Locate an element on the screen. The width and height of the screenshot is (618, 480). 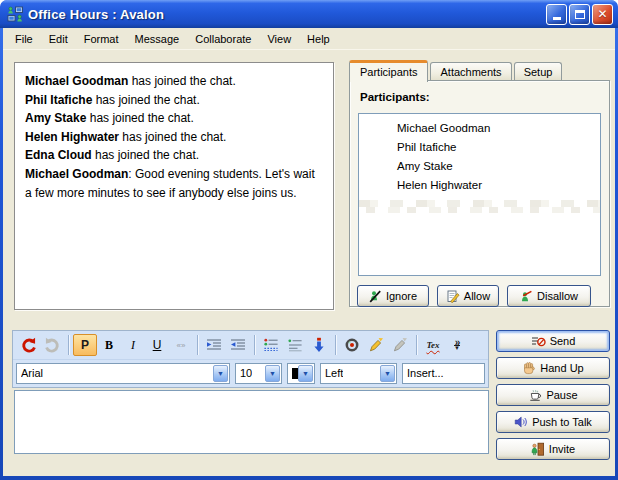
participant-item: Helen Highwater is located at coordinates (480, 185).